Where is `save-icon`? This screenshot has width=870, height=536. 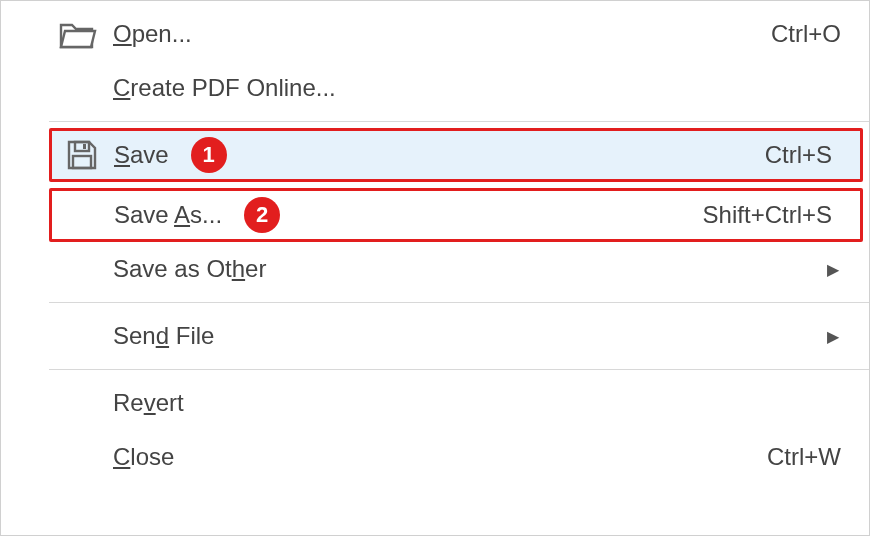
save-icon is located at coordinates (83, 155).